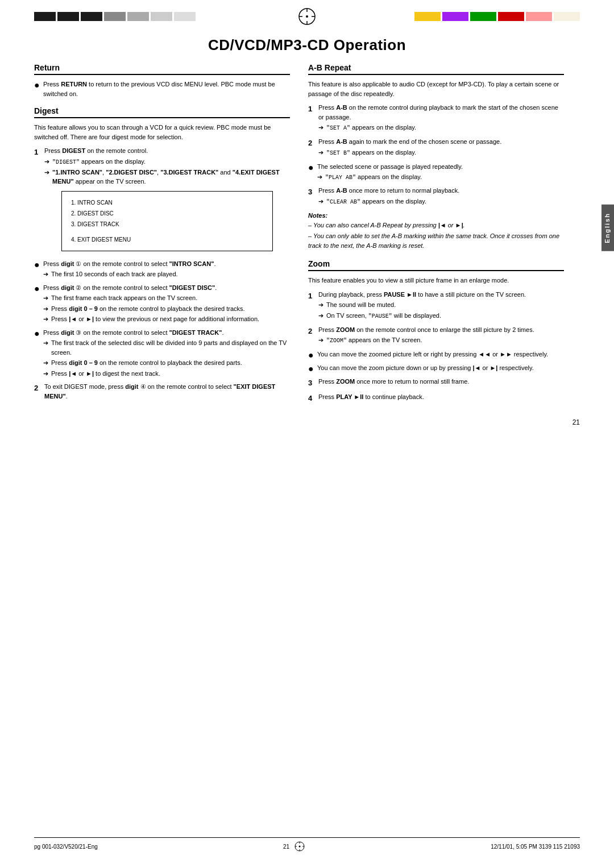 This screenshot has width=614, height=868. What do you see at coordinates (438, 113) in the screenshot?
I see `ab-step1-text: Press A-B on the remote control during p…` at bounding box center [438, 113].